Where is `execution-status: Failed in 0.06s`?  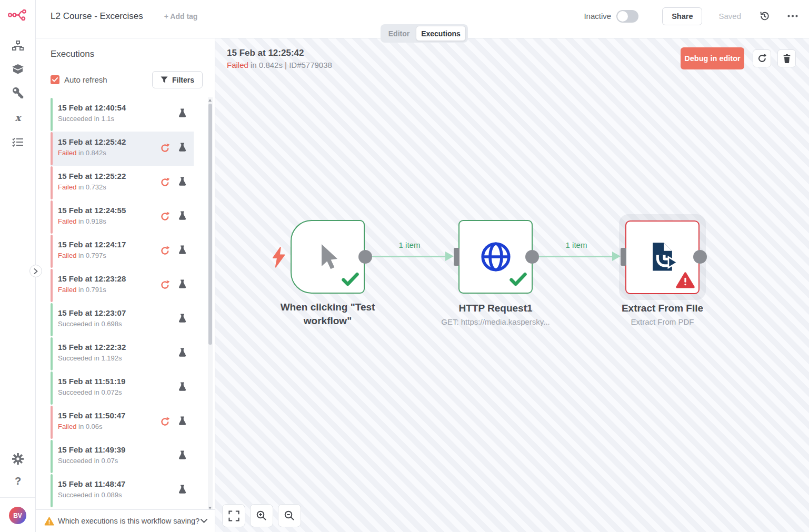
execution-status: Failed in 0.06s is located at coordinates (80, 426).